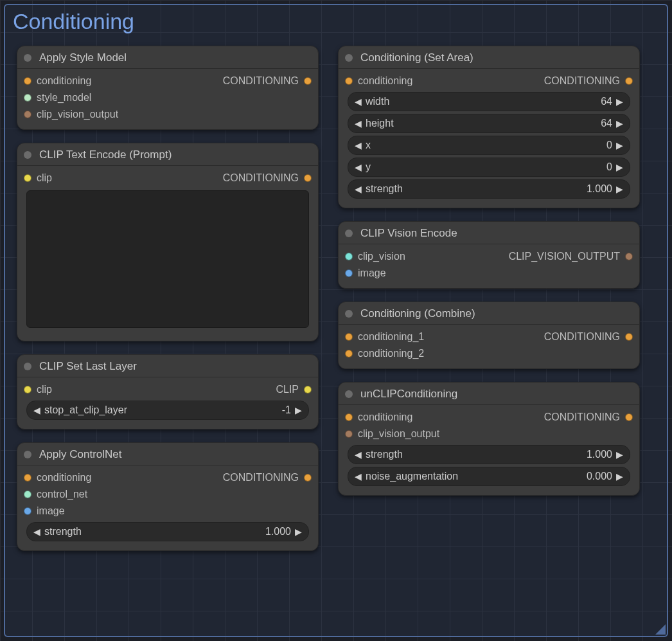  Describe the element at coordinates (489, 438) in the screenshot. I see `node-unclip-conditioning: unCLIPConditioning conditioning CONDITIO…` at that location.